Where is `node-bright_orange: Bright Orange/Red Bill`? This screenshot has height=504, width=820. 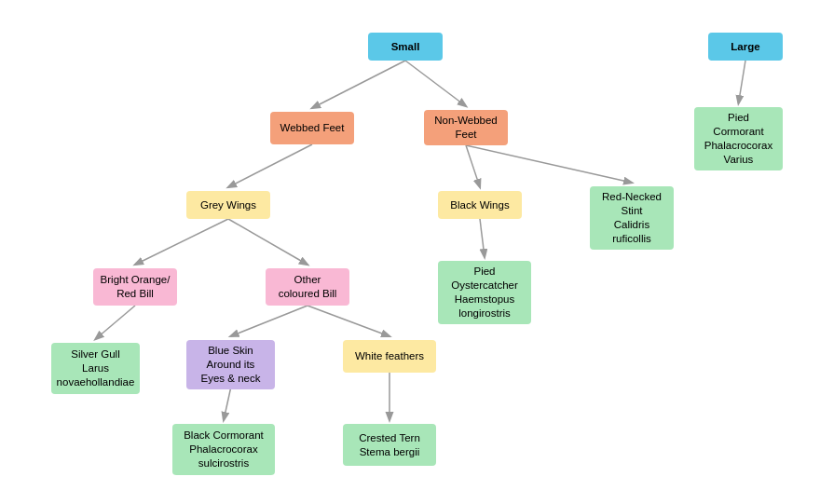
node-bright_orange: Bright Orange/Red Bill is located at coordinates (135, 287).